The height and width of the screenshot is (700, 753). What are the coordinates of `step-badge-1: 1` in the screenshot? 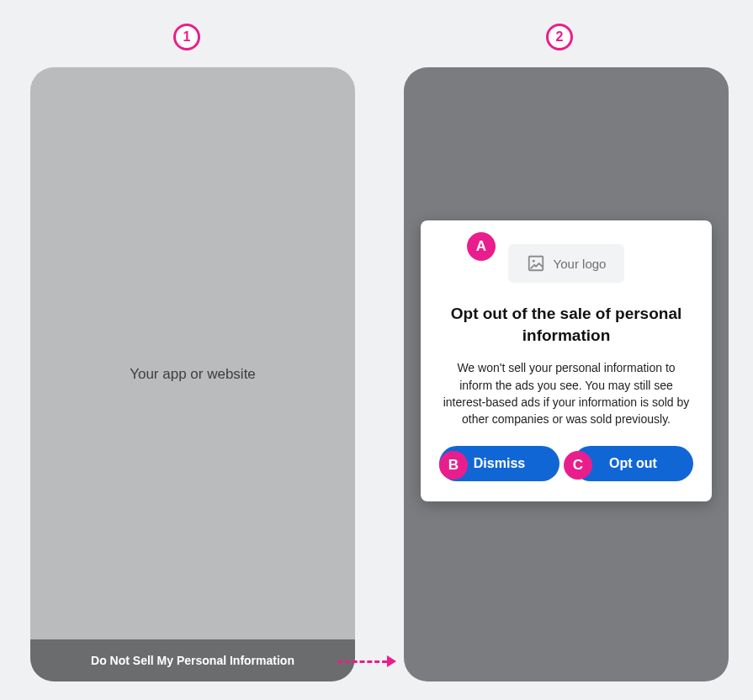 It's located at (187, 37).